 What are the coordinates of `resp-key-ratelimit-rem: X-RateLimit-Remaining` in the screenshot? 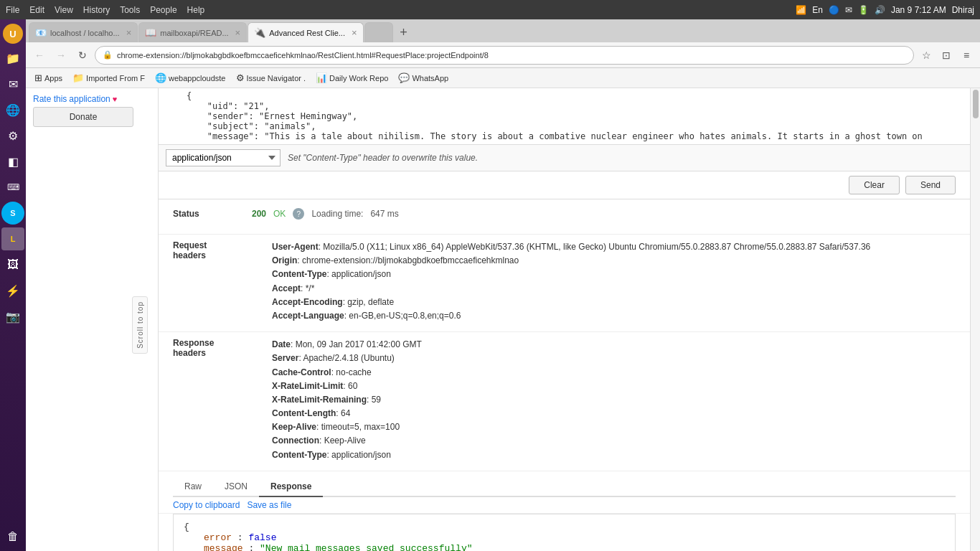 It's located at (319, 400).